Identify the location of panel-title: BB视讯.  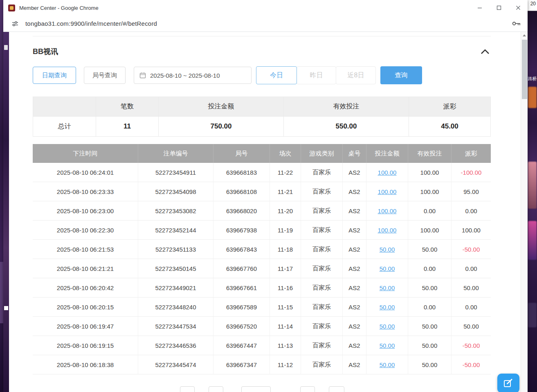
(45, 52).